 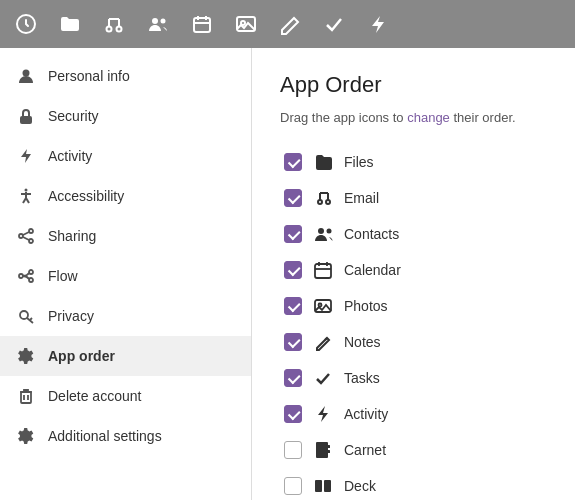 I want to click on cut-icon, so click(x=114, y=24).